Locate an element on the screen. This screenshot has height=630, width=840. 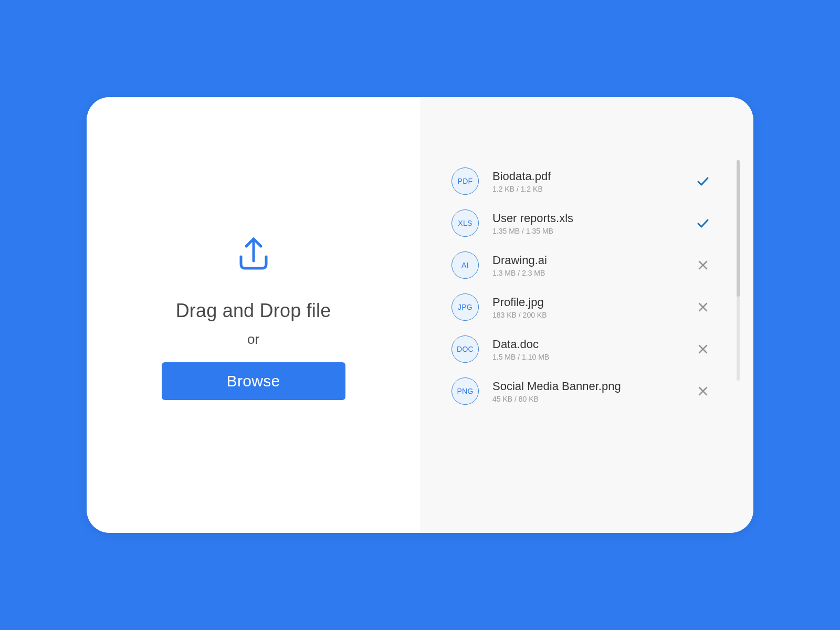
file-size: 183 KB / 200 KB is located at coordinates (593, 315).